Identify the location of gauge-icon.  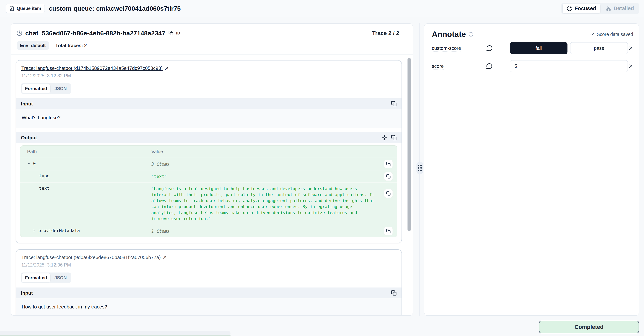
(570, 9).